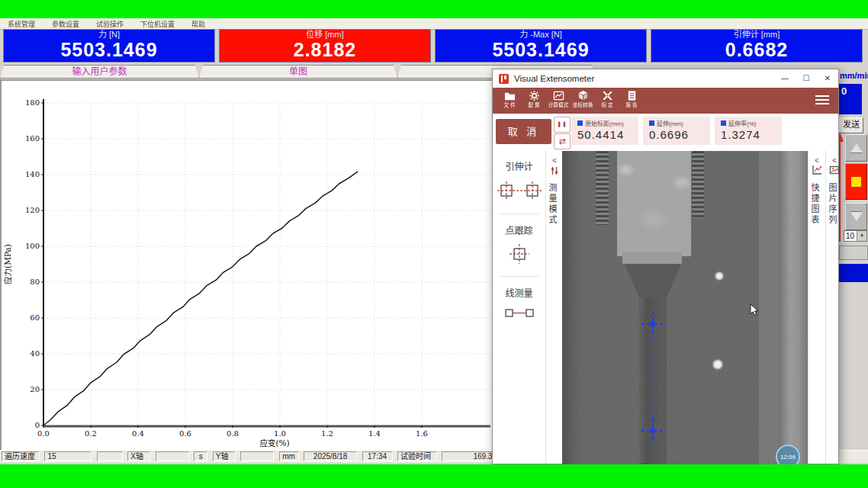 This screenshot has width=868, height=488. I want to click on jog-up-button, so click(856, 148).